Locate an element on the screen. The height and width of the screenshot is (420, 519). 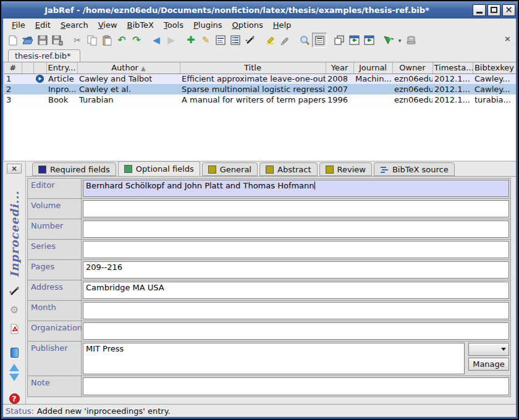
edit-strings-icon is located at coordinates (235, 40).